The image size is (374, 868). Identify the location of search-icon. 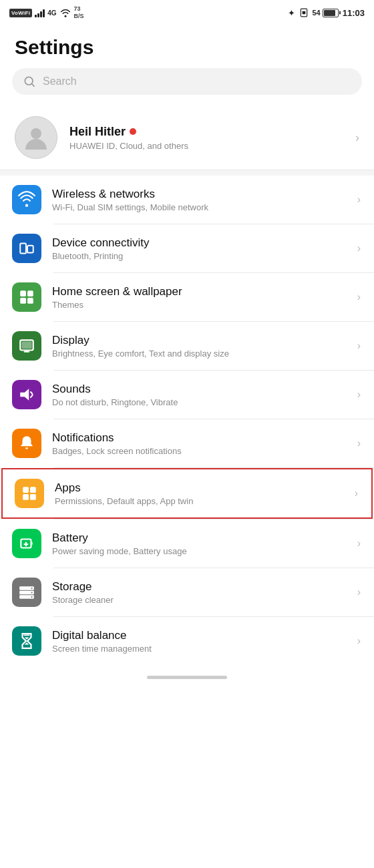
(29, 81).